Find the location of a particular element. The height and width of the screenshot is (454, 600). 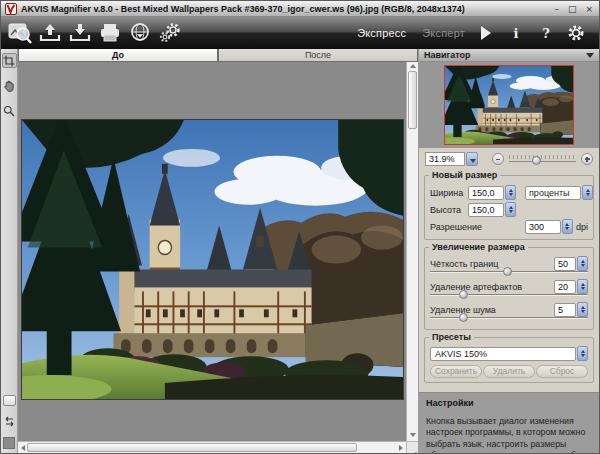

batch-processing-button is located at coordinates (170, 33).